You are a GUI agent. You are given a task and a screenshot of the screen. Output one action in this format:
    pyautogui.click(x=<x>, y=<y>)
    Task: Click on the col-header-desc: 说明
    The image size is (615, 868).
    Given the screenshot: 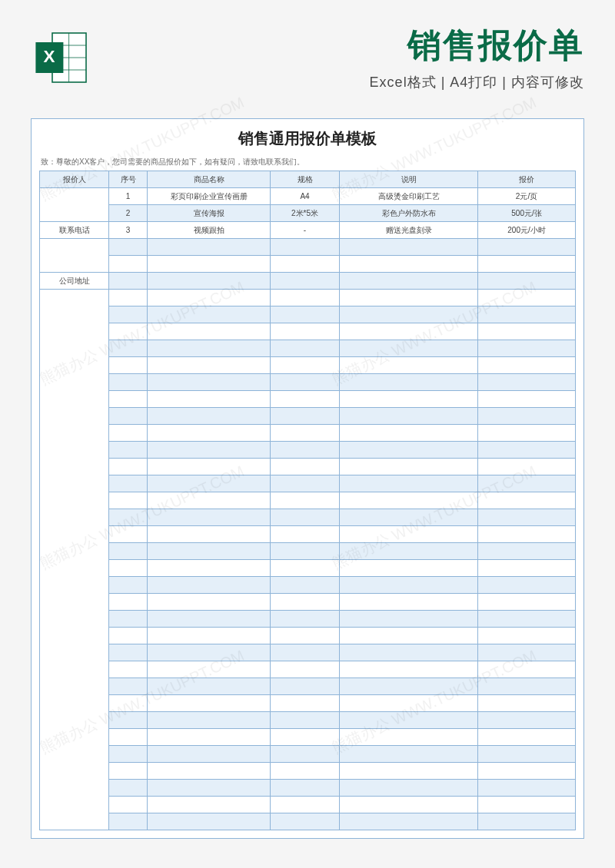 What is the action you would take?
    pyautogui.click(x=409, y=180)
    